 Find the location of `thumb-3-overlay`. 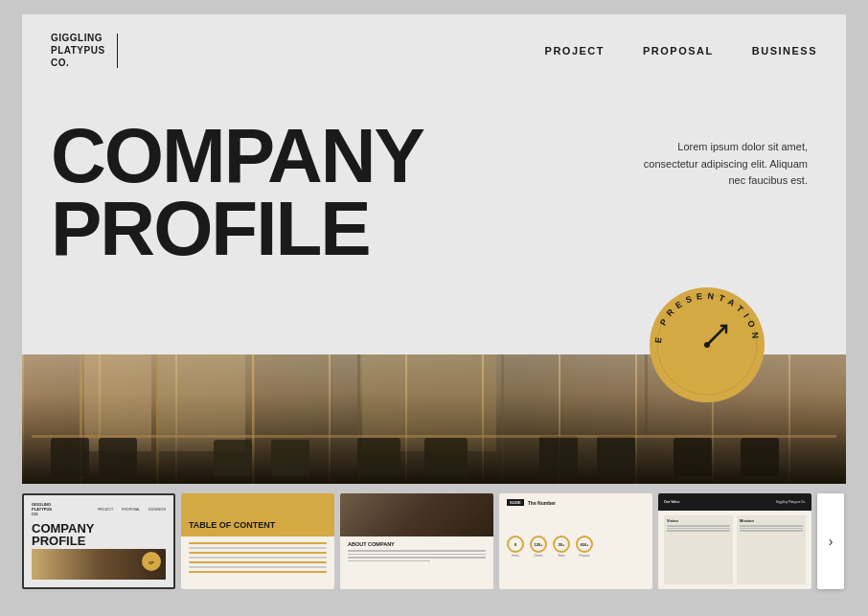

thumb-3-overlay is located at coordinates (417, 515).